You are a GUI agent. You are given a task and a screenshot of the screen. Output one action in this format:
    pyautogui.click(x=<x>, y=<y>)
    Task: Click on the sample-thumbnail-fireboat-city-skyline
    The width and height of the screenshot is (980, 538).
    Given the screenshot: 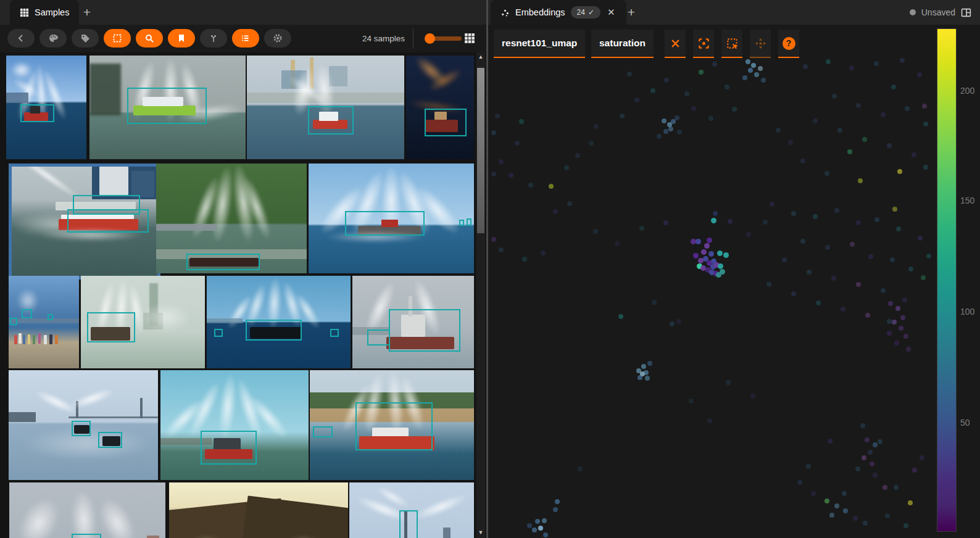 What is the action you would take?
    pyautogui.click(x=46, y=107)
    